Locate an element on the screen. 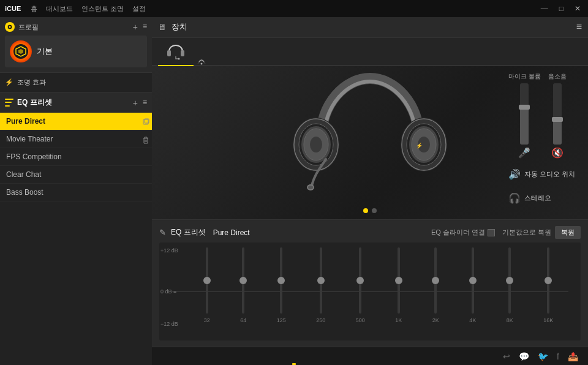  nav-home: 홈 is located at coordinates (34, 9).